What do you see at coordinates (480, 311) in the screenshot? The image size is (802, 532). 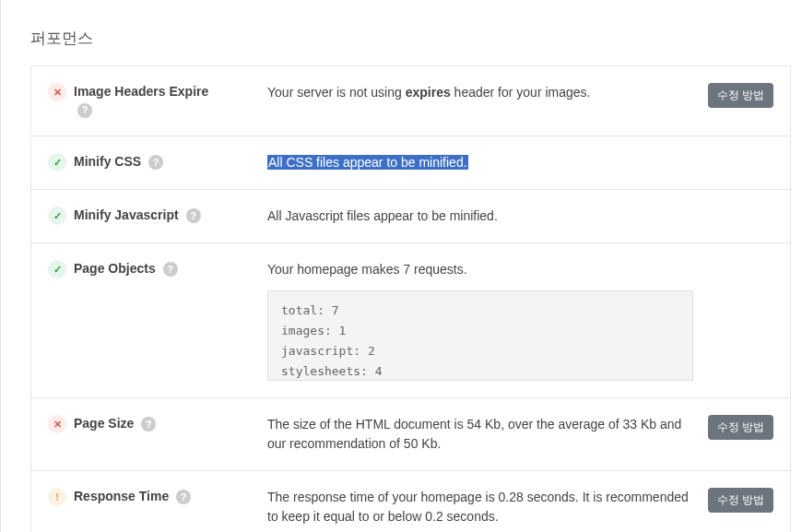 I see `code-line: total: 7` at bounding box center [480, 311].